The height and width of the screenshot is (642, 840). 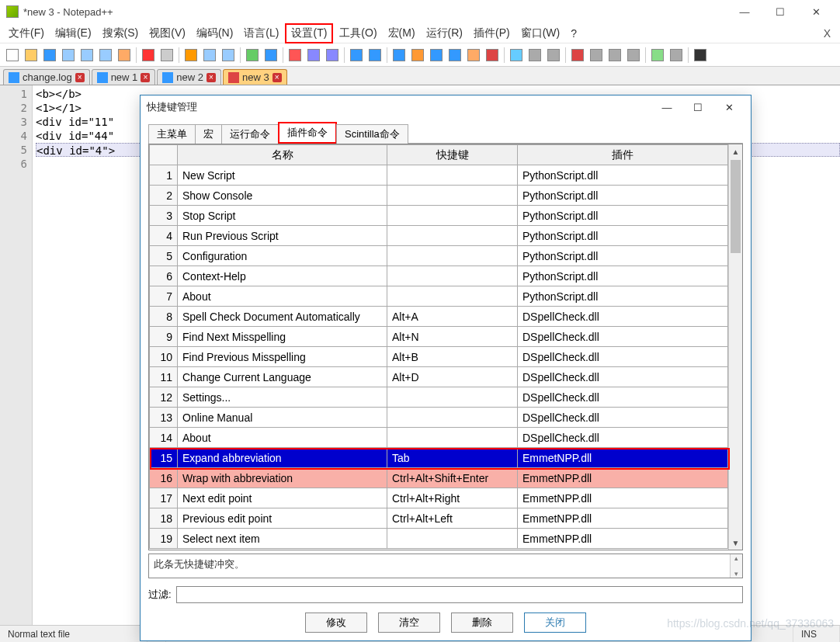 What do you see at coordinates (336, 623) in the screenshot?
I see `modify-button: 修改` at bounding box center [336, 623].